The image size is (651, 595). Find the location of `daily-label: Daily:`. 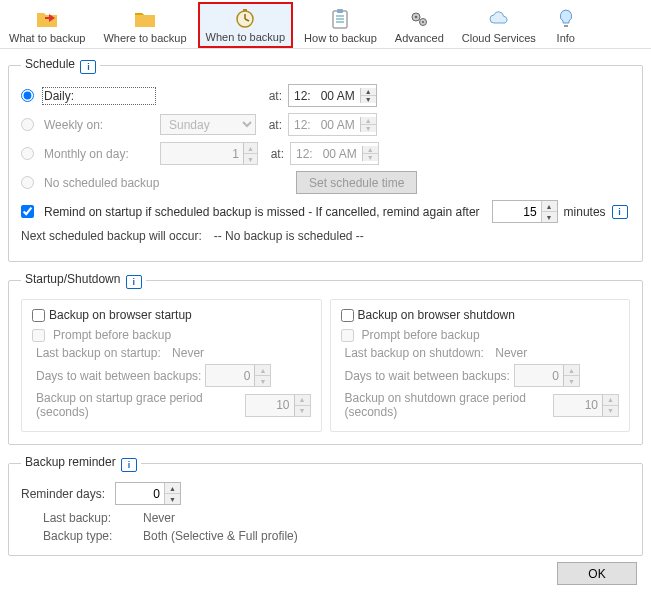

daily-label: Daily: is located at coordinates (99, 96).